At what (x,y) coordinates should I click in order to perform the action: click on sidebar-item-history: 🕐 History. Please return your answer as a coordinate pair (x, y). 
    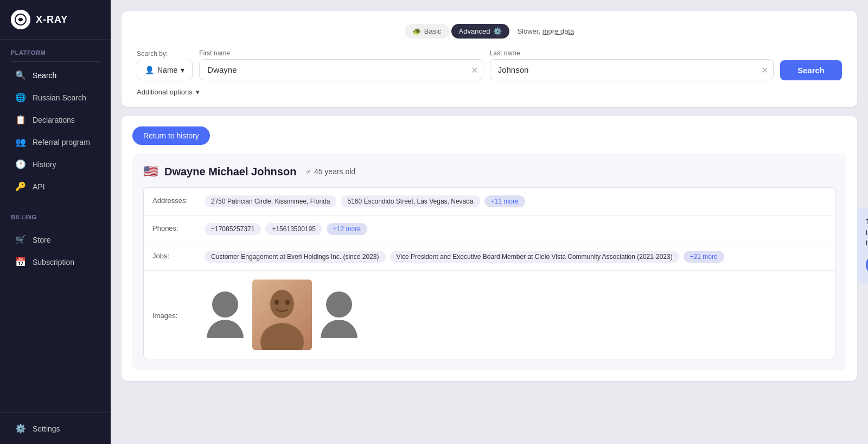
    Looking at the image, I should click on (55, 164).